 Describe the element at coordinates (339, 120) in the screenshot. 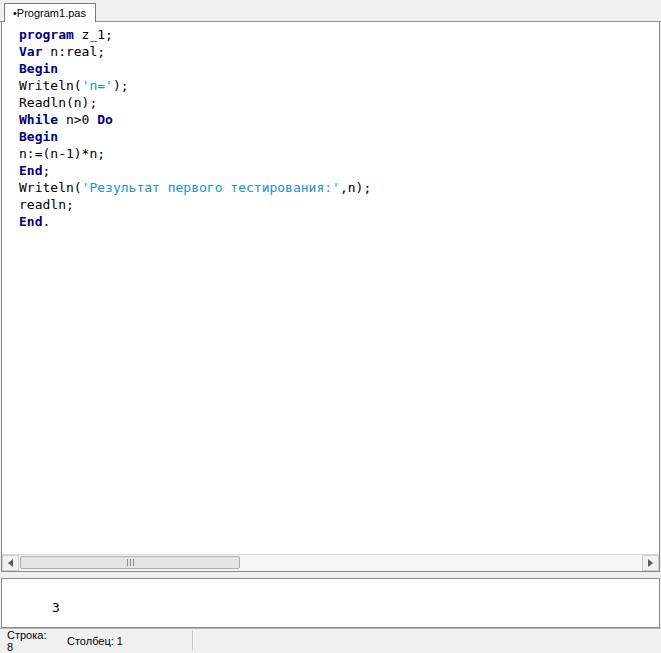

I see `code-line: While n>0 Do` at that location.